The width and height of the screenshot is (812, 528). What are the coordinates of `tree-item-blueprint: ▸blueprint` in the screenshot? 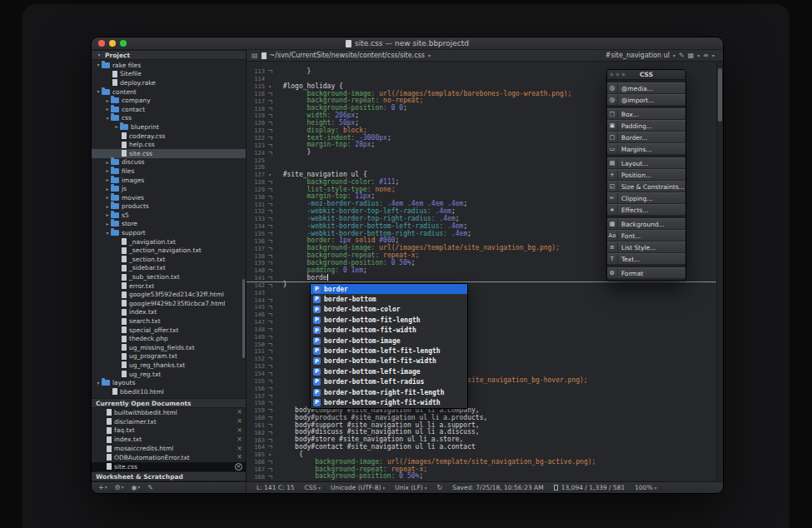 It's located at (168, 127).